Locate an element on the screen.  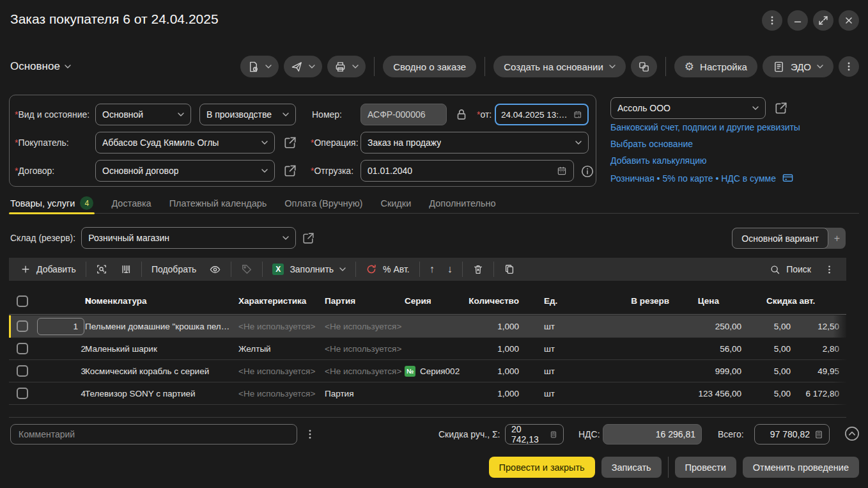
table-row: 4 Телевизор SONY с партией <Не используе… is located at coordinates (428, 394).